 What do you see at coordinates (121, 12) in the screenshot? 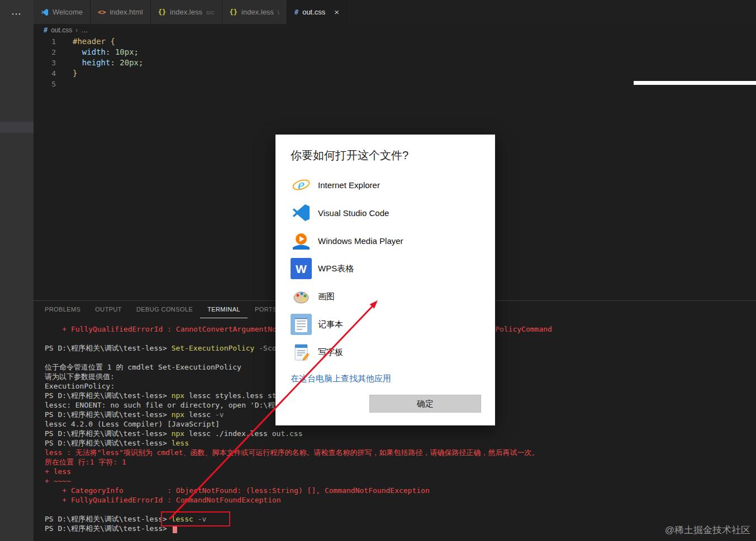
I see `tab-index.html: <>index.html` at bounding box center [121, 12].